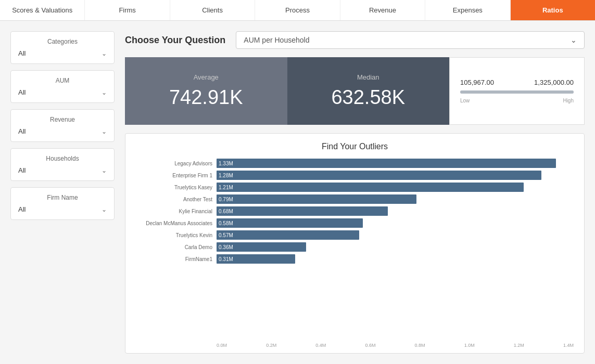 This screenshot has height=364, width=595. What do you see at coordinates (62, 204) in the screenshot?
I see `filter-box-firm-name: Firm NameAll⌄` at bounding box center [62, 204].